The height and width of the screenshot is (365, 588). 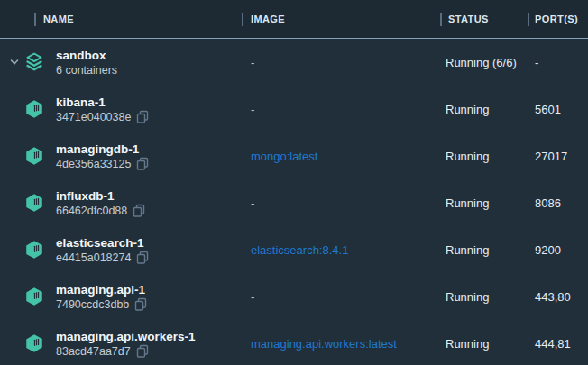 What do you see at coordinates (103, 150) in the screenshot?
I see `container-name: managingdb-1` at bounding box center [103, 150].